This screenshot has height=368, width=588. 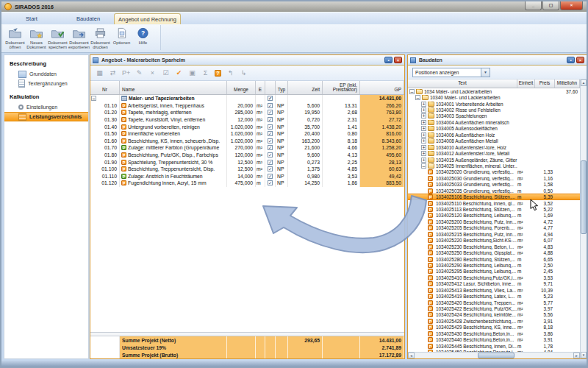 I want to click on table-row: 01.120PFugendichtung innen, Acryl, 15 mm…, so click(x=247, y=183).